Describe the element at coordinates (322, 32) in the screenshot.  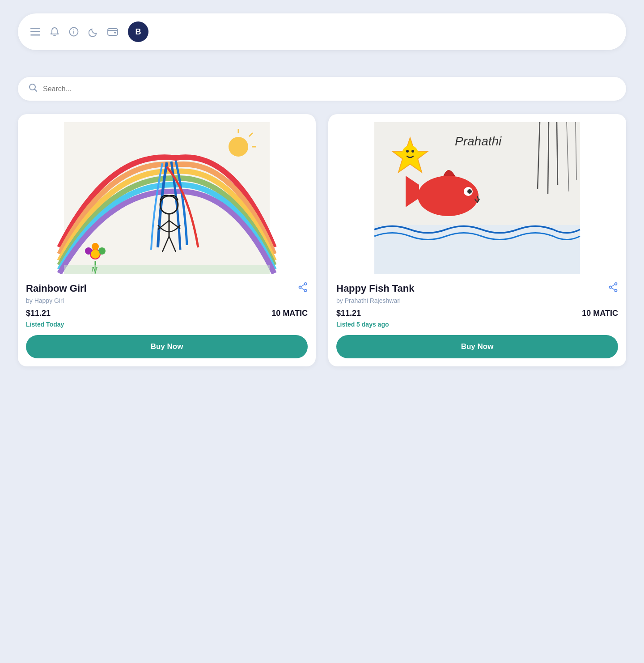
I see `navbar: B` at that location.